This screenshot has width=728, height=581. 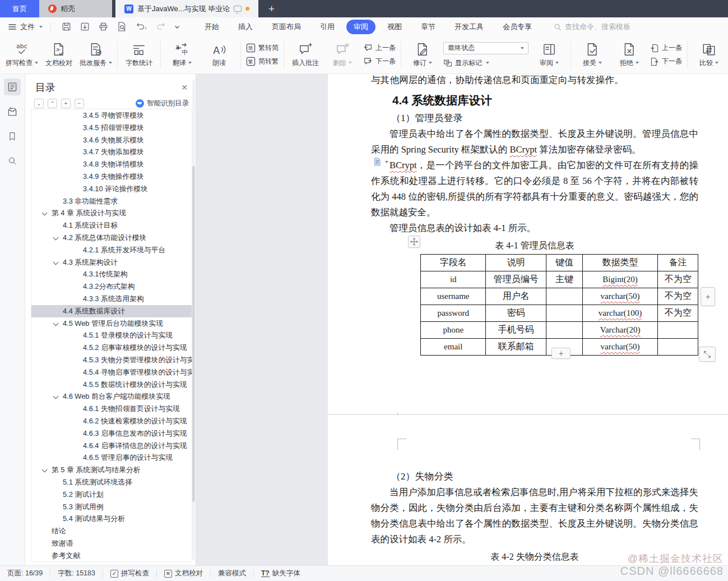 I want to click on toc-item: 4.2.1 系统开发环境与平台, so click(x=112, y=250).